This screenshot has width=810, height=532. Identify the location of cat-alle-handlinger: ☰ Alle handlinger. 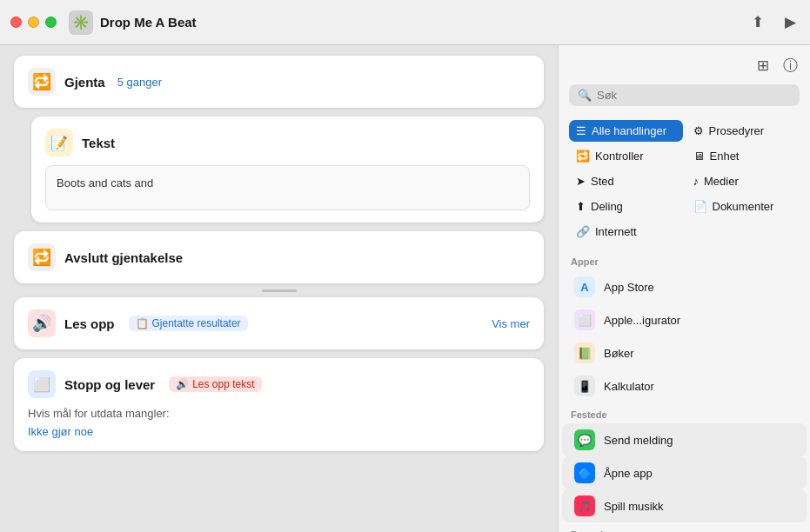
(626, 130).